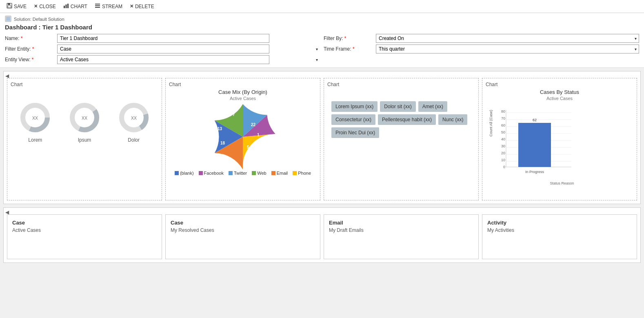 The image size is (644, 318). What do you see at coordinates (79, 7) in the screenshot?
I see `chart-label: CHART` at bounding box center [79, 7].